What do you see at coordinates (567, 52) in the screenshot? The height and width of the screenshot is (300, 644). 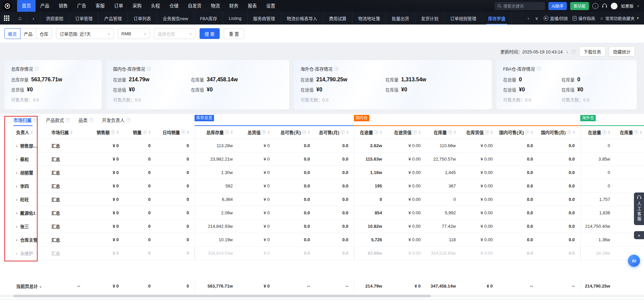 I see `download-arrow-icon: ↓` at bounding box center [567, 52].